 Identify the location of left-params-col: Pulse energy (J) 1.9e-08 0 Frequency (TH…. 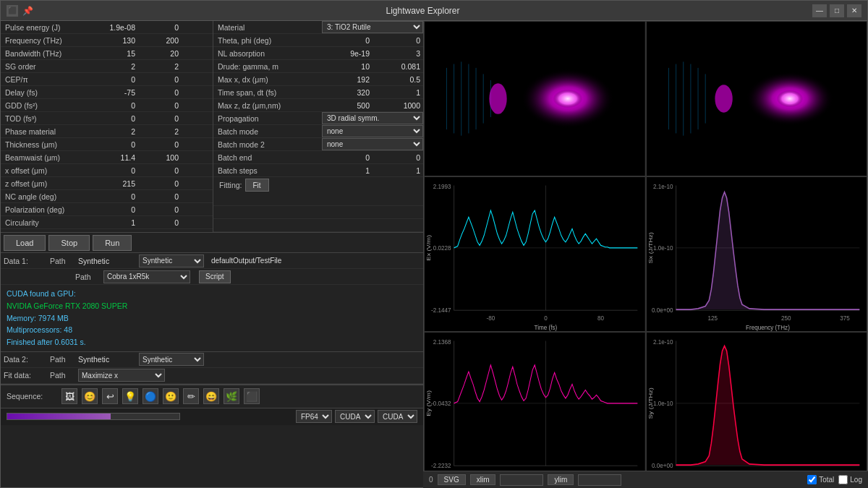
(107, 127).